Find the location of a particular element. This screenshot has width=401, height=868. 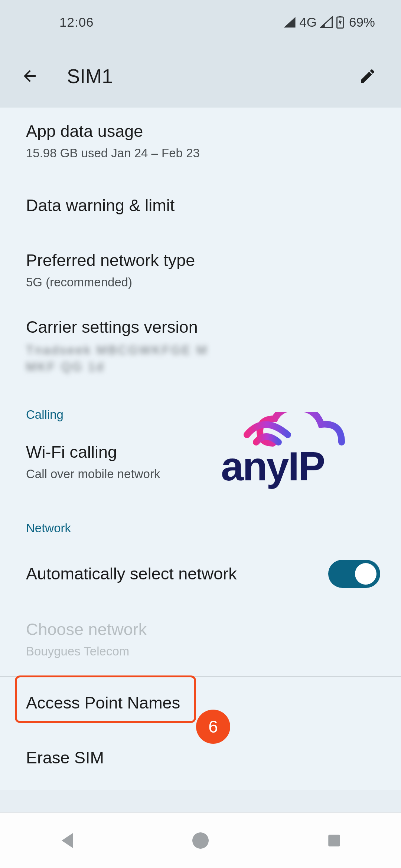

app-bar: SIM1 is located at coordinates (200, 76).